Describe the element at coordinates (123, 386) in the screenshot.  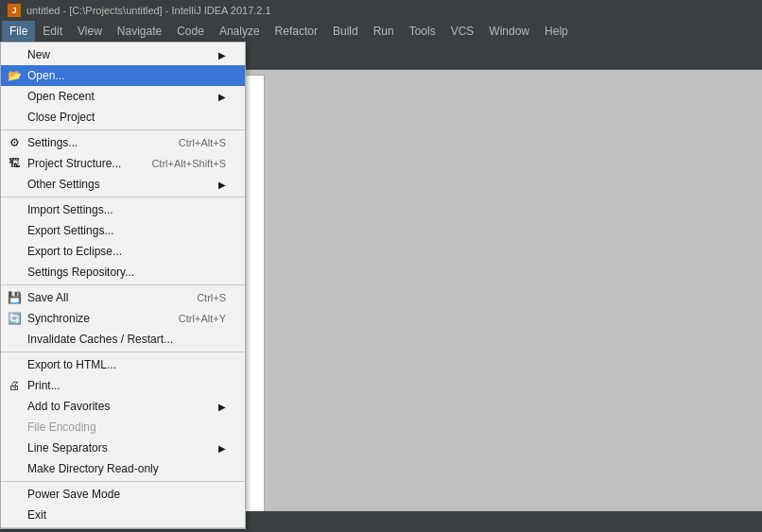
I see `menu-item-print: 🖨 Print...` at that location.